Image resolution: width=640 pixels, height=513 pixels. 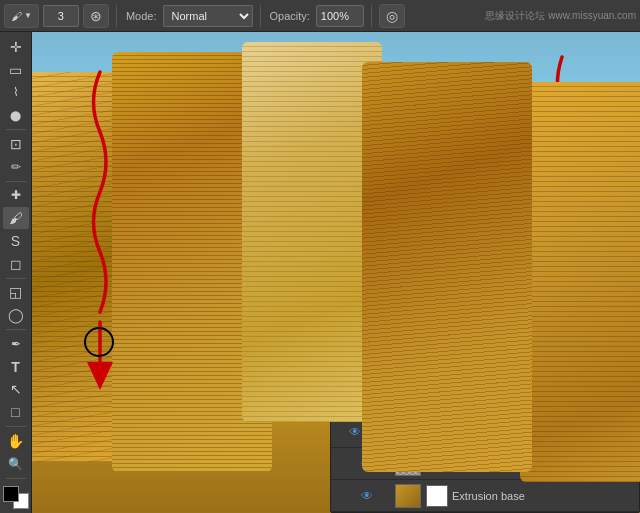 What do you see at coordinates (11, 494) in the screenshot?
I see `foreground-color` at bounding box center [11, 494].